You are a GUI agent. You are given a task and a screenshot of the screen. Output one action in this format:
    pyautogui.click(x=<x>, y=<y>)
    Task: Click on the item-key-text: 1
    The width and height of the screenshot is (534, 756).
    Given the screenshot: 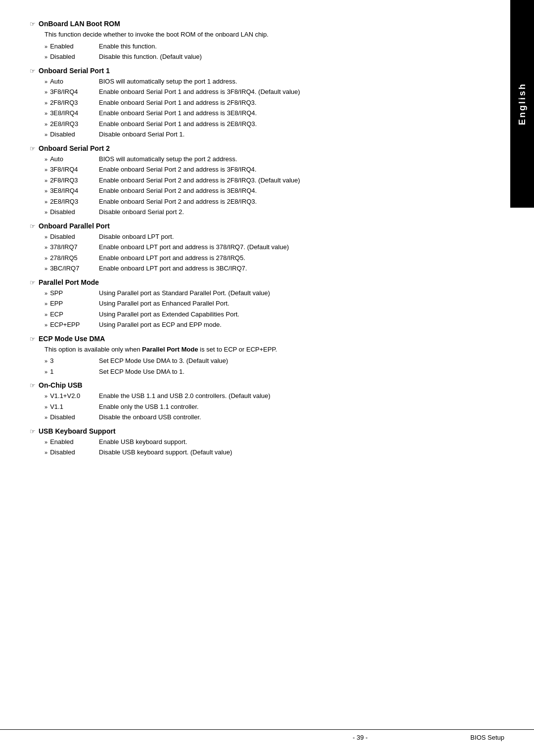 What is the action you would take?
    pyautogui.click(x=51, y=372)
    